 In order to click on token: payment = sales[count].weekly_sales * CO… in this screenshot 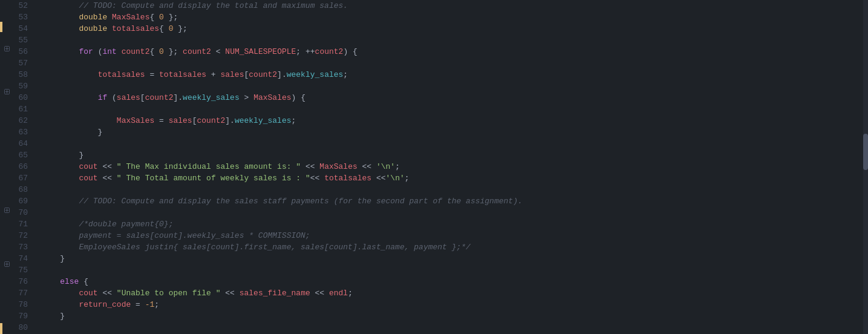, I will do `click(175, 236)`.